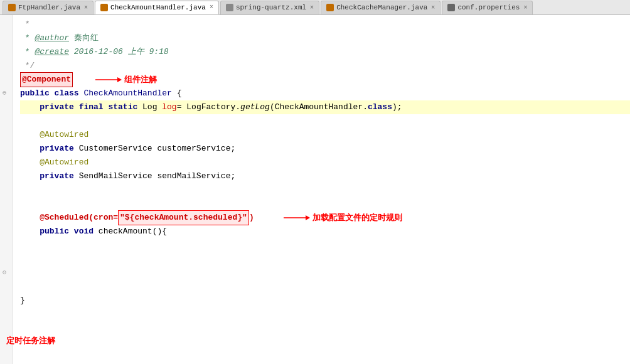  I want to click on tab-check-cache-close: ×, so click(433, 8).